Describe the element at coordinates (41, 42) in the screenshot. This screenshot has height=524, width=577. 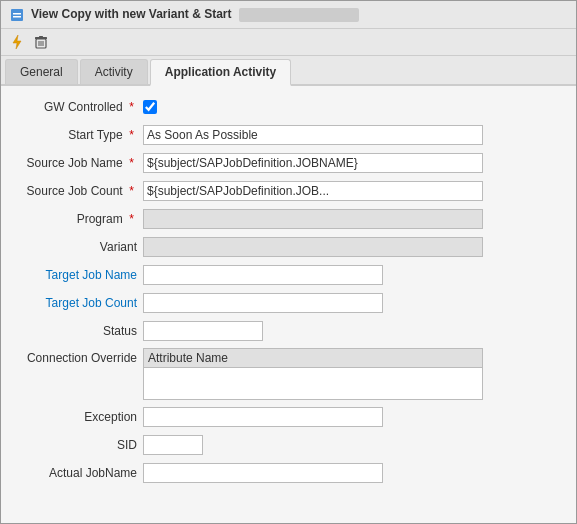
I see `delete-button` at that location.